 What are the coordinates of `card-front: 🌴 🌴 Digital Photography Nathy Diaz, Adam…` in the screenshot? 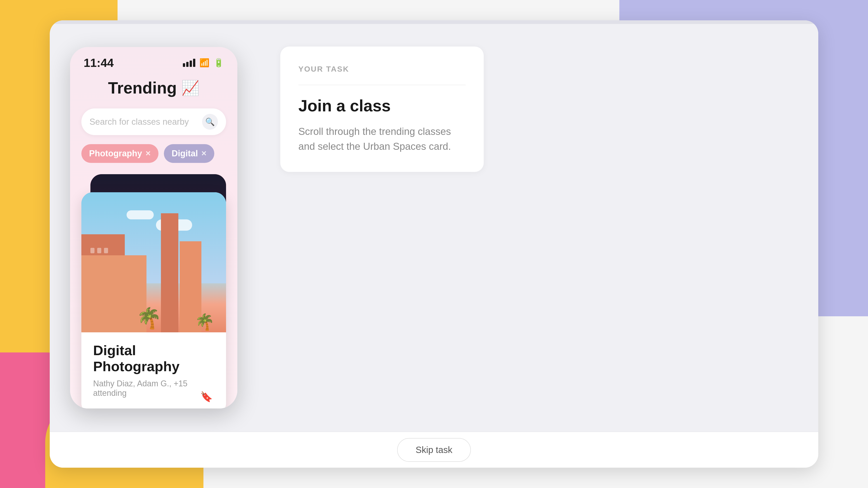 It's located at (154, 300).